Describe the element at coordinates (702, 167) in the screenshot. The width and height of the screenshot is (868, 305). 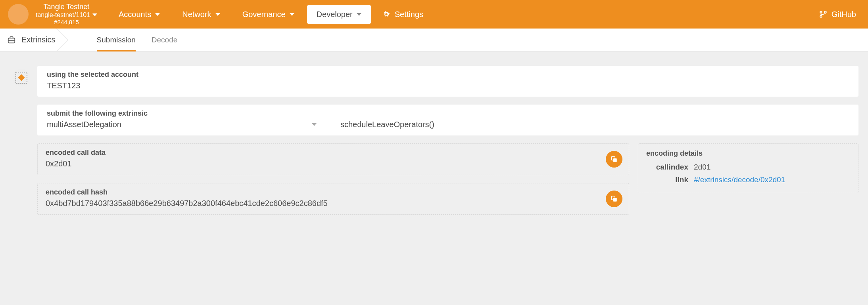
I see `callindex-value: 2d01` at that location.